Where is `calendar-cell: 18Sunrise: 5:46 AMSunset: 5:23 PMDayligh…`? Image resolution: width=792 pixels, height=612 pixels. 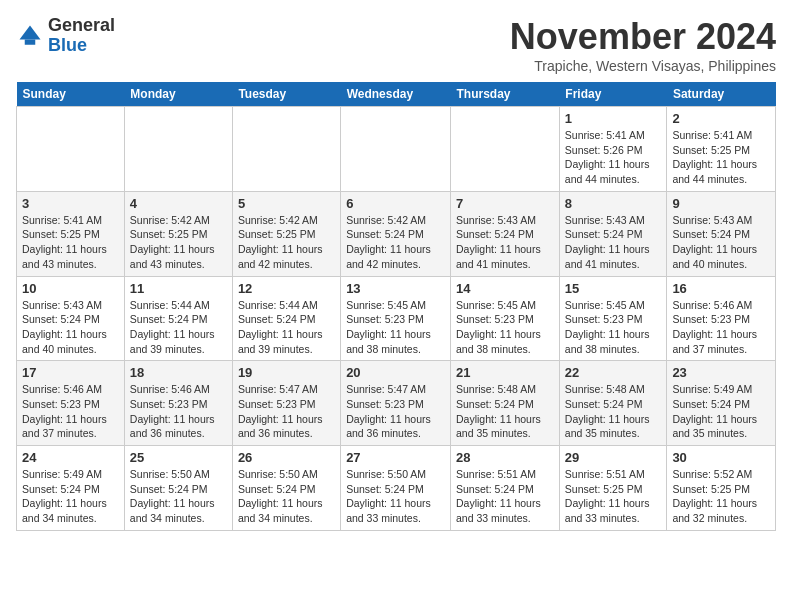
calendar-cell: 18Sunrise: 5:46 AMSunset: 5:23 PMDayligh… is located at coordinates (178, 404).